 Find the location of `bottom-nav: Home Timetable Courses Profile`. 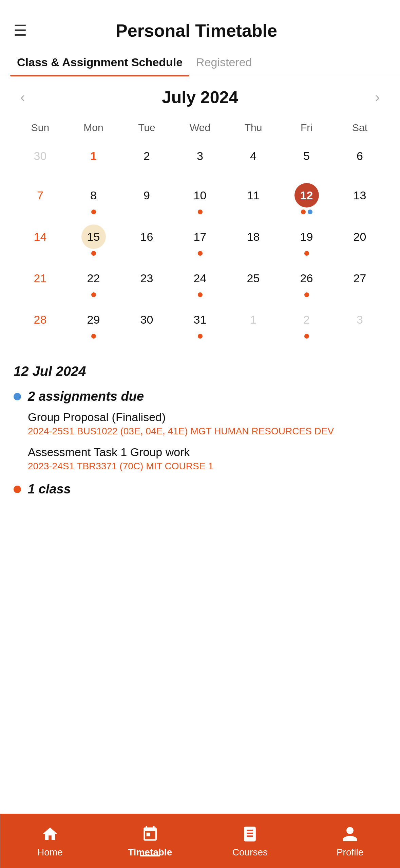

bottom-nav: Home Timetable Courses Profile is located at coordinates (200, 841).